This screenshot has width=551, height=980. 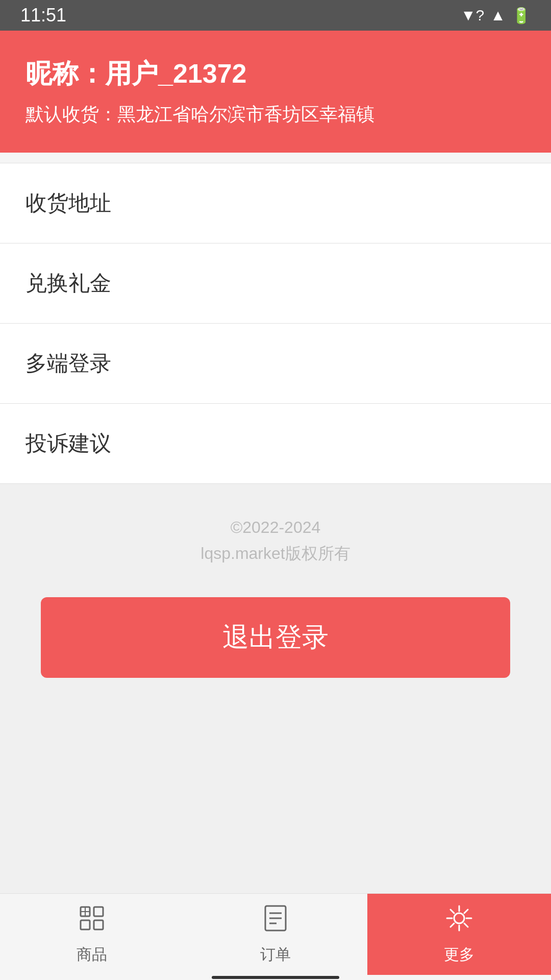 I want to click on logout-btn-container: 退出登录, so click(x=276, y=643).